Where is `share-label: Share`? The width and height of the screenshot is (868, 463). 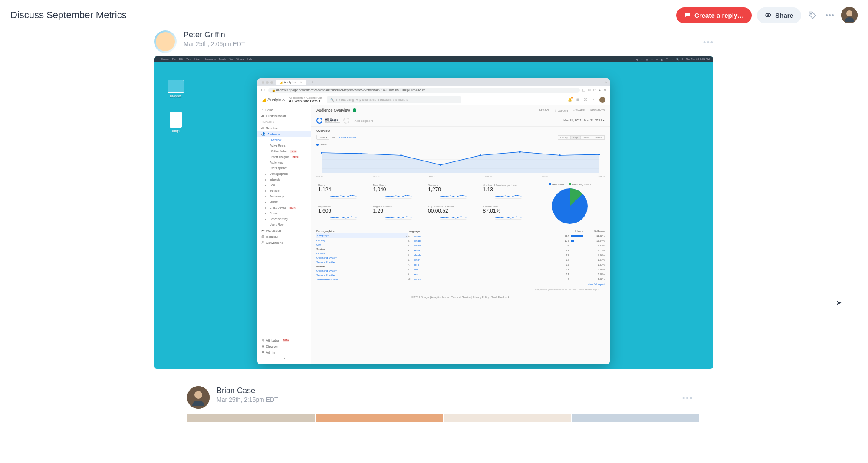
share-label: Share is located at coordinates (784, 16).